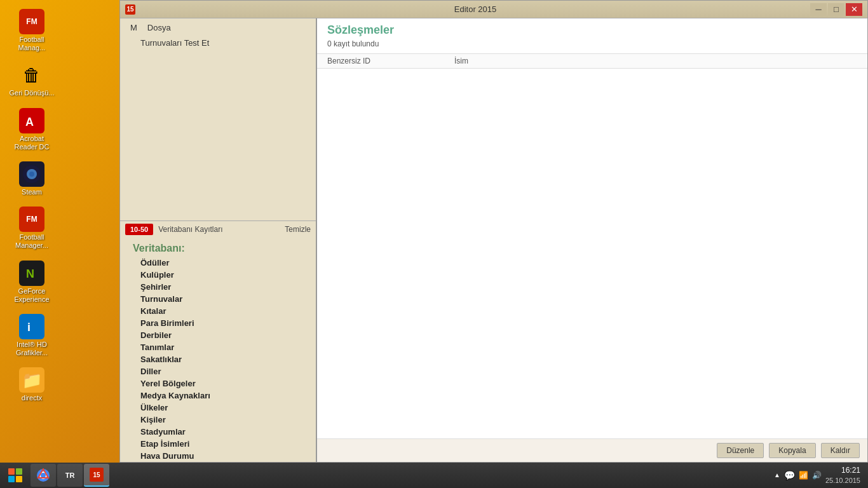 The width and height of the screenshot is (868, 488). I want to click on menu-dosya: Dosya, so click(159, 28).